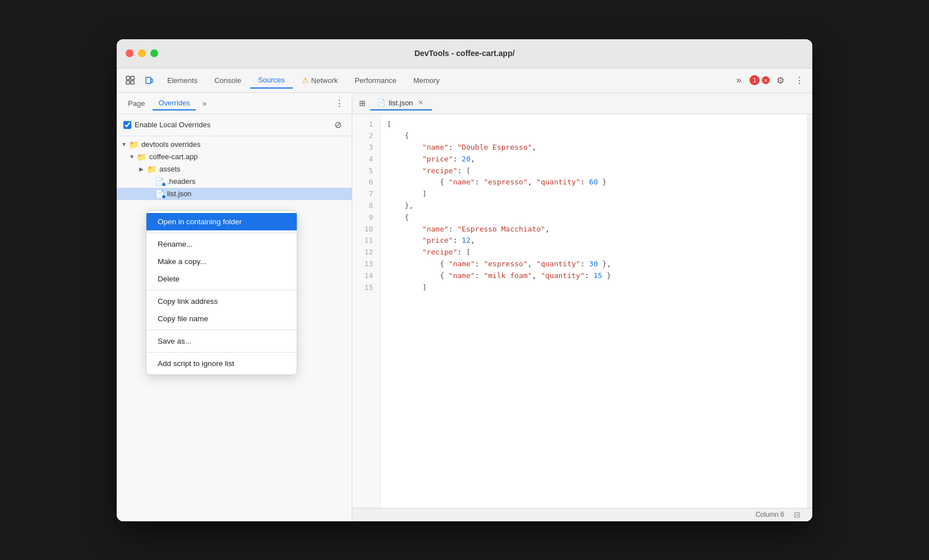 This screenshot has width=929, height=560. I want to click on ctx-make-copy: Make a copy..., so click(222, 261).